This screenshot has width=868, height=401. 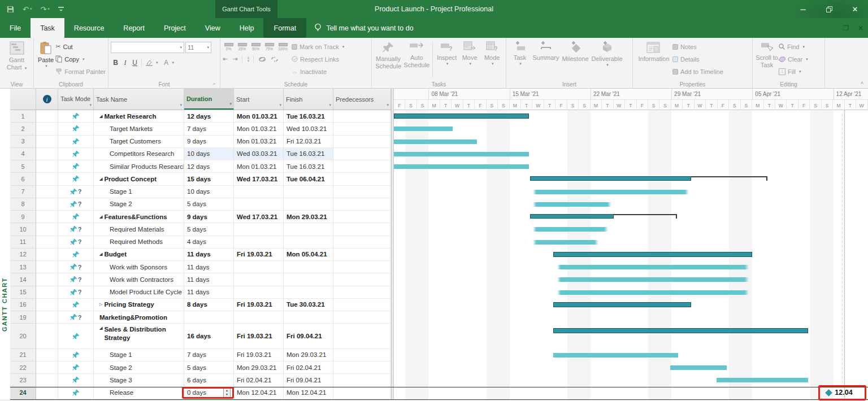 What do you see at coordinates (139, 280) in the screenshot?
I see `task-name-cell: Work with Contractors` at bounding box center [139, 280].